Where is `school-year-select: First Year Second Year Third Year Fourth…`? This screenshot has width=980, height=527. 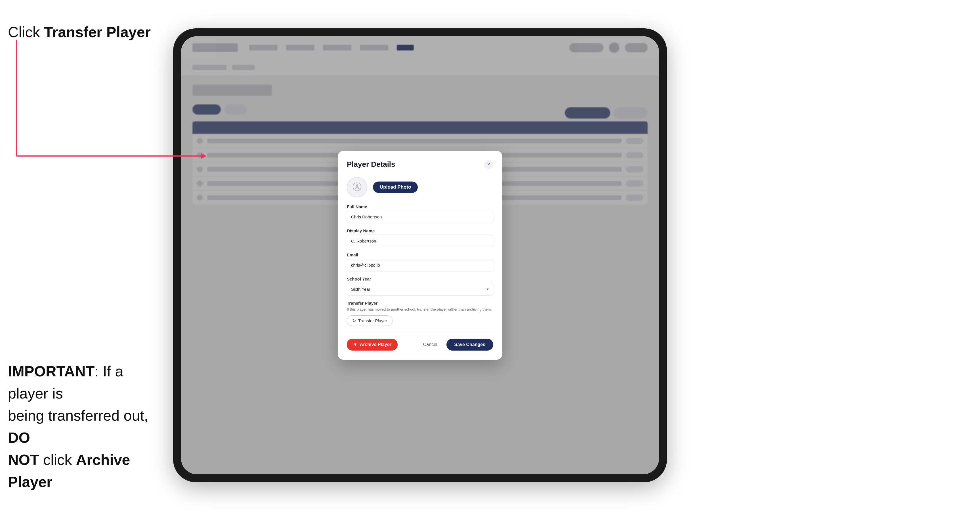
school-year-select: First Year Second Year Third Year Fourth… is located at coordinates (420, 289).